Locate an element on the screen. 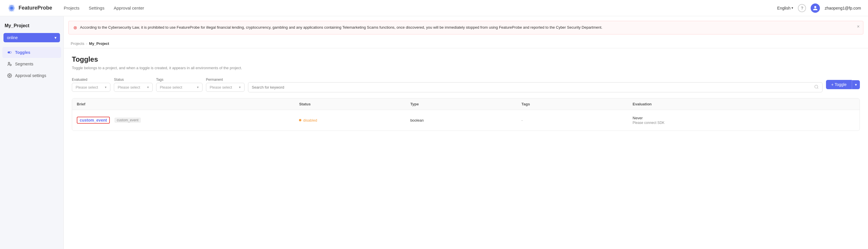 The height and width of the screenshot is (249, 868). language-label: English is located at coordinates (784, 8).